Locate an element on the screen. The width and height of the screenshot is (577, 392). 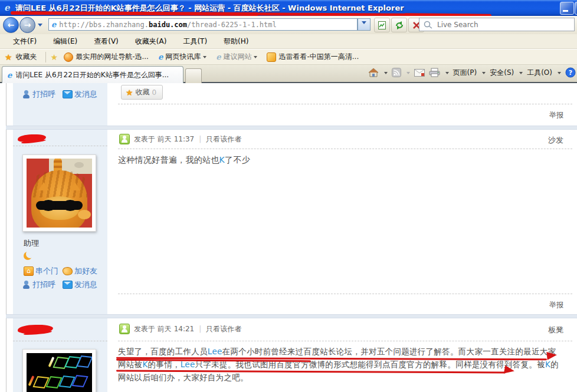
window-title: 请问LEE 从6月22日开始的K站事件是怎么回事？ - 网站运营 - 百度站长社… is located at coordinates (210, 8).